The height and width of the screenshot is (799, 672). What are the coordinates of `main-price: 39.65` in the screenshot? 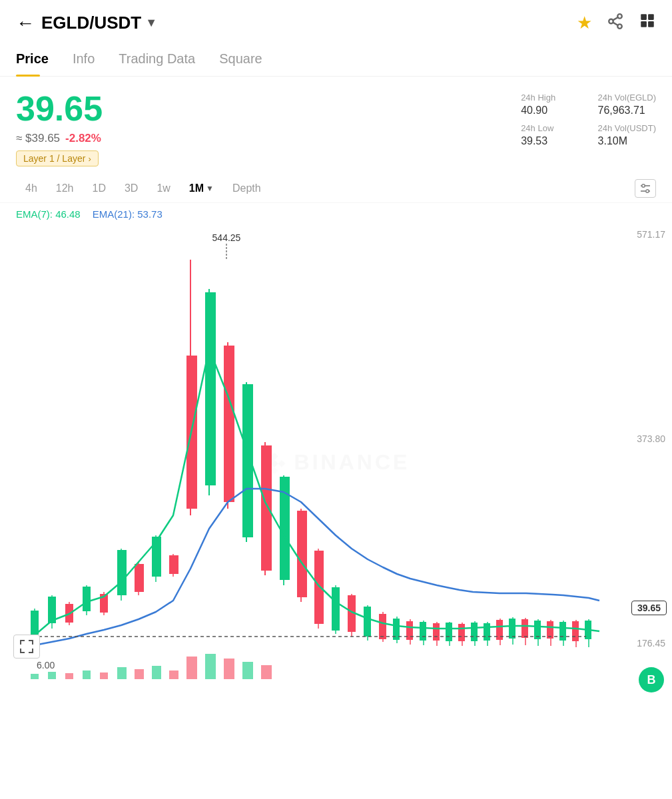 It's located at (59, 109).